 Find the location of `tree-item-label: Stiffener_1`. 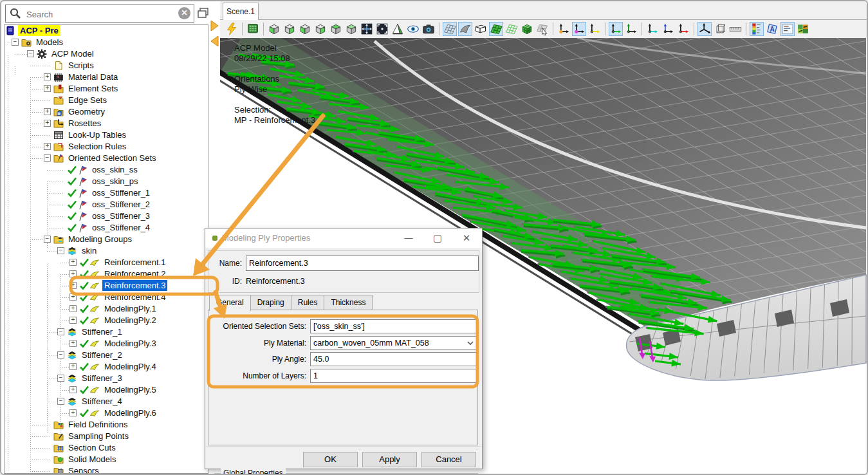

tree-item-label: Stiffener_1 is located at coordinates (102, 332).